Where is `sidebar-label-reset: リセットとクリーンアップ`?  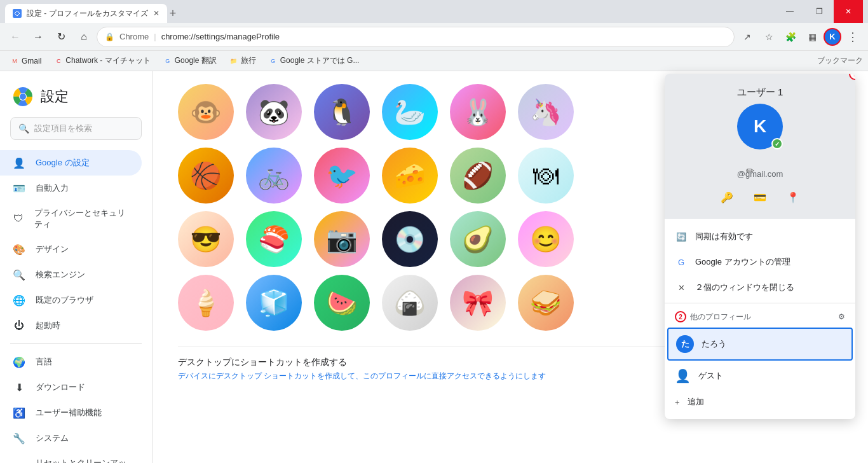
sidebar-label-reset: リセットとクリーンアップ is located at coordinates (83, 460).